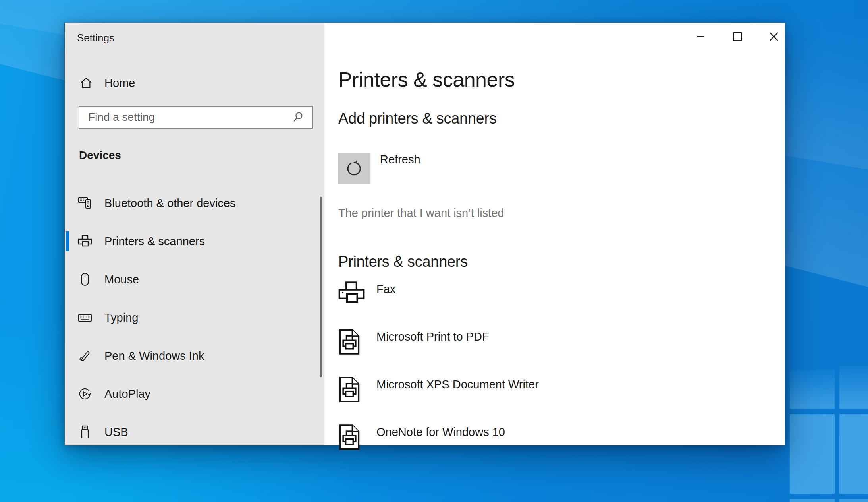 The image size is (868, 502). I want to click on printer-name: Fax, so click(386, 289).